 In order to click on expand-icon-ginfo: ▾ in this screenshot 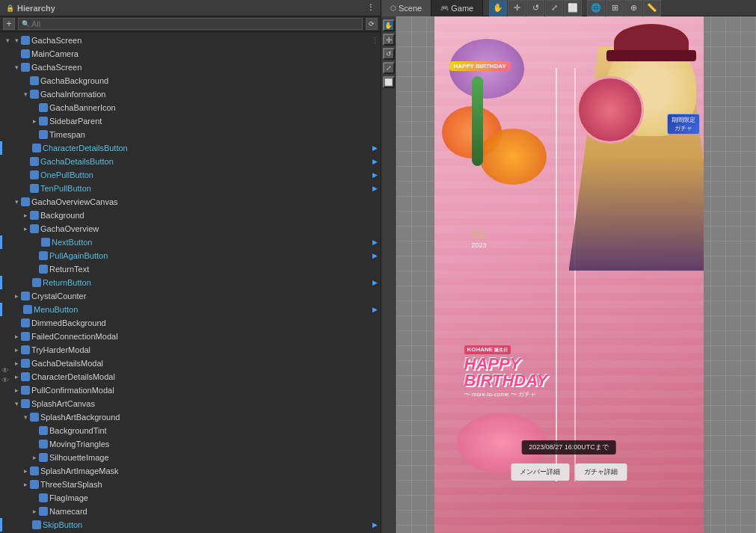, I will do `click(25, 94)`.